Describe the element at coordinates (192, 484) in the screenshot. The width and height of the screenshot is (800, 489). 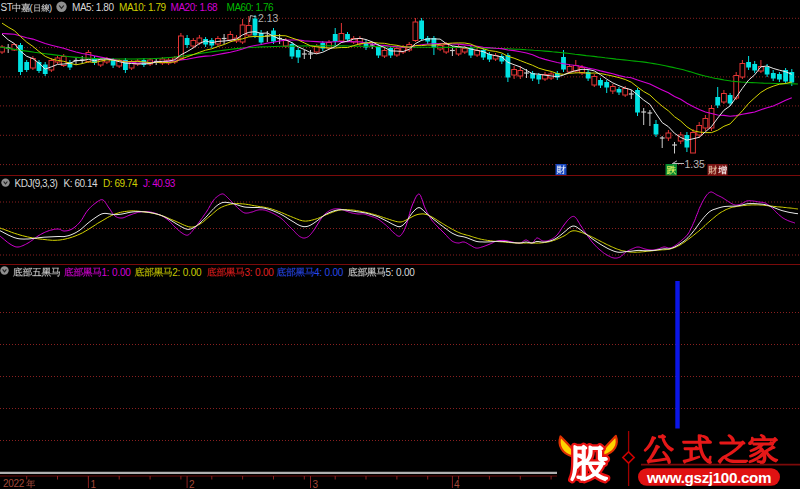
I see `svg-text: 2` at that location.